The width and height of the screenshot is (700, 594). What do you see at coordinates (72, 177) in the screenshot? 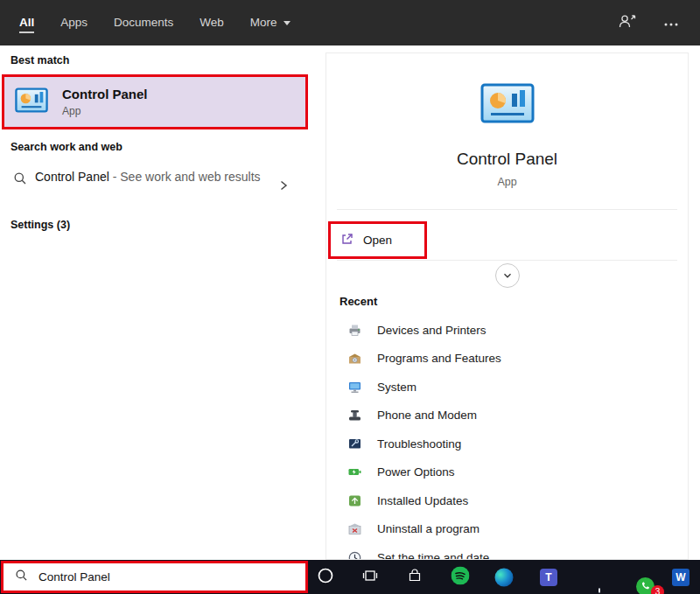
I see `web-suggestion-query: Control Panel` at bounding box center [72, 177].